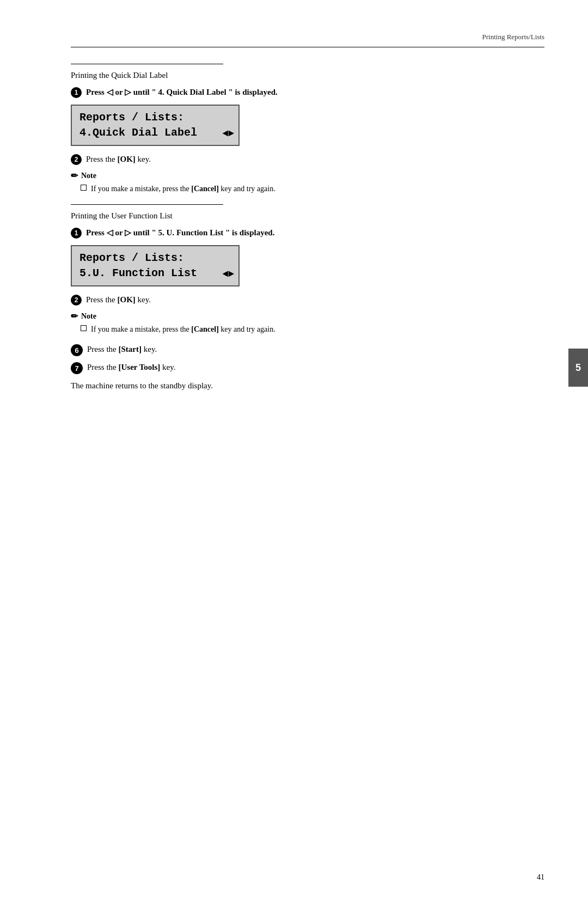  I want to click on step-number-uf-1: 1, so click(76, 233).